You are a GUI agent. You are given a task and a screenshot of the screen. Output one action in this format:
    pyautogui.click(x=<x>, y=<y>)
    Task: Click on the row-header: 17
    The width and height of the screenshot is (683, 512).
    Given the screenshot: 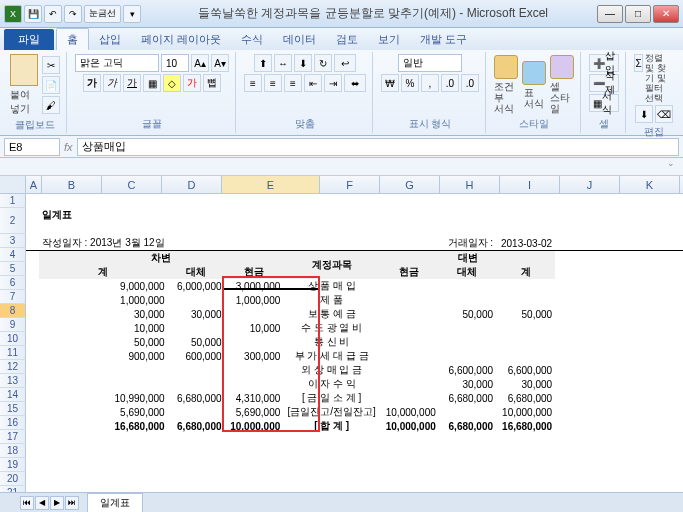 What is the action you would take?
    pyautogui.click(x=13, y=437)
    